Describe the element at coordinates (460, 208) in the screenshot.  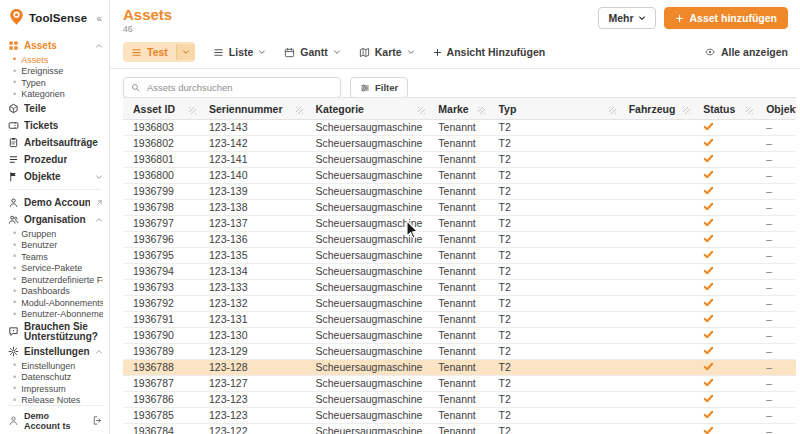
I see `table-row: 1936798123-138ScheuersaugmaschineTenannt…` at that location.